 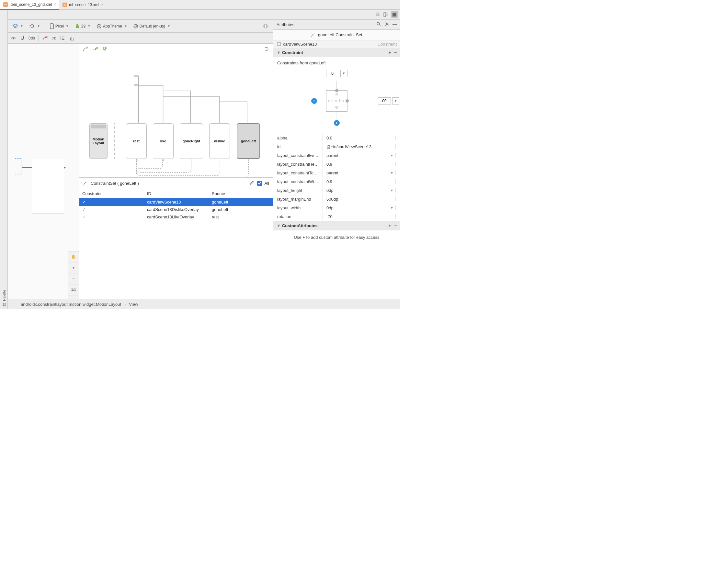 I want to click on orientation-toggle: ▼, so click(x=35, y=26).